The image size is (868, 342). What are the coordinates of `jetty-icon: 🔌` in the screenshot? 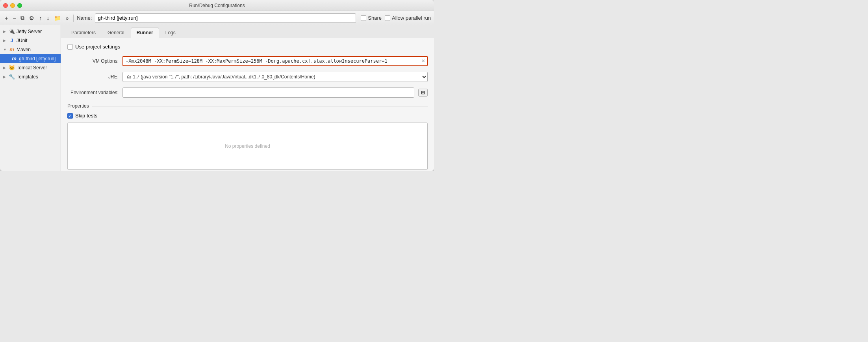 It's located at (12, 32).